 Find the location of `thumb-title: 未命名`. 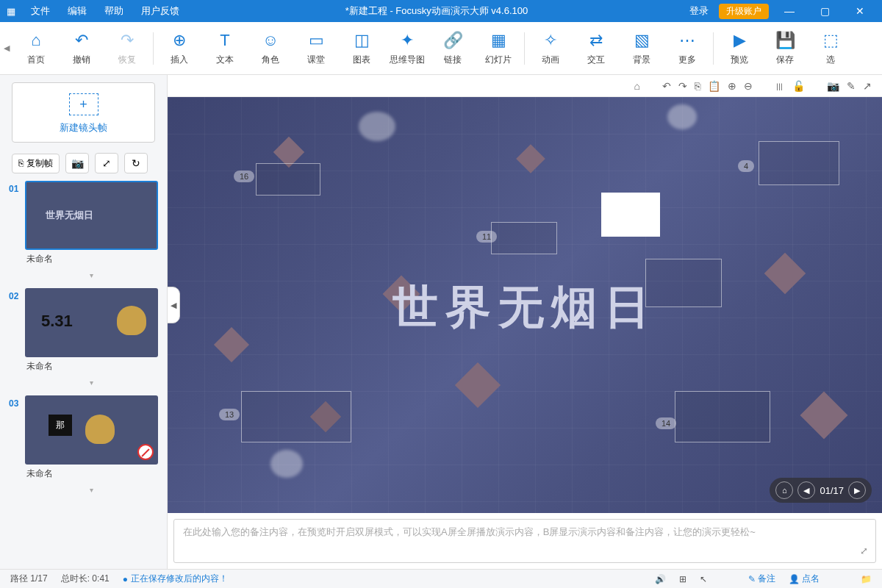

thumb-title: 未命名 is located at coordinates (91, 473).